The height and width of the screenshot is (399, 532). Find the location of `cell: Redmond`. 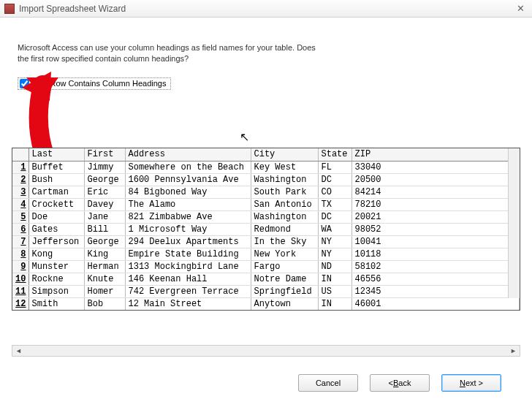

cell: Redmond is located at coordinates (284, 229).